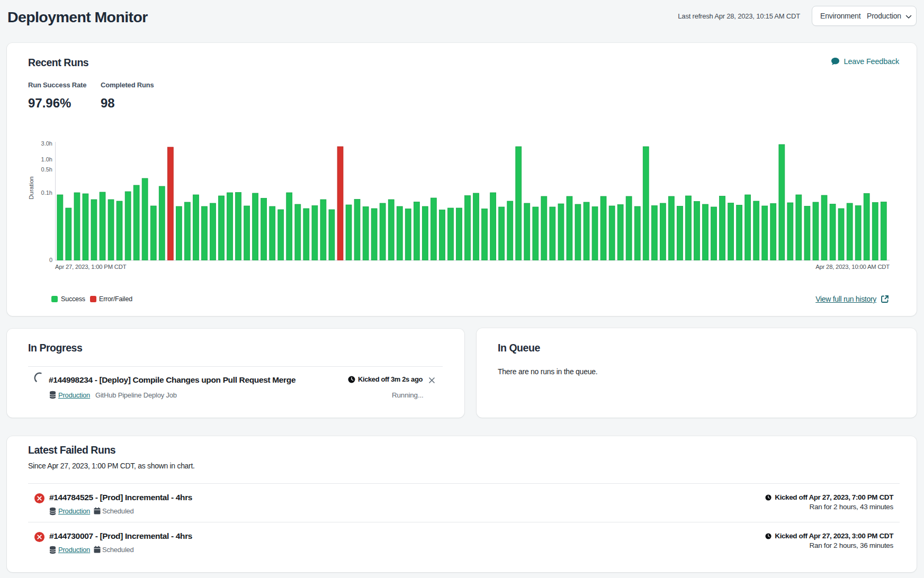 This screenshot has height=578, width=924. Describe the element at coordinates (853, 267) in the screenshot. I see `svg-text: Apr 28, 2023, 10:00 AM CDT` at that location.